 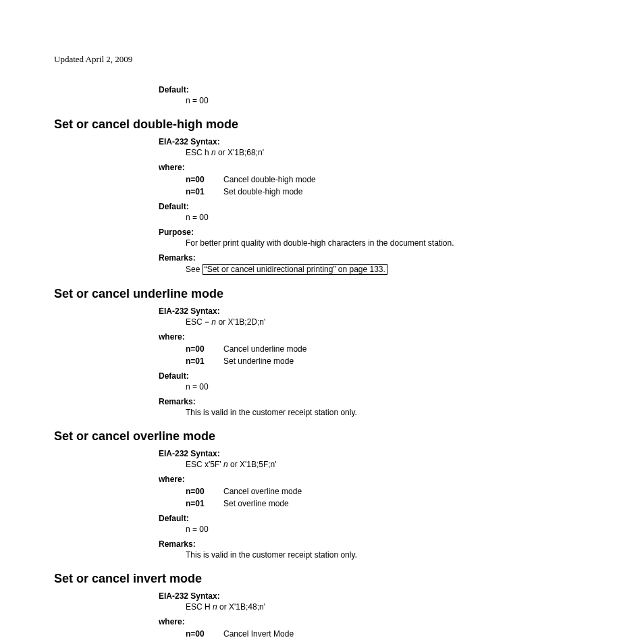 What do you see at coordinates (387, 180) in the screenshot?
I see `param-row: n=00Cancel double-high mode` at bounding box center [387, 180].